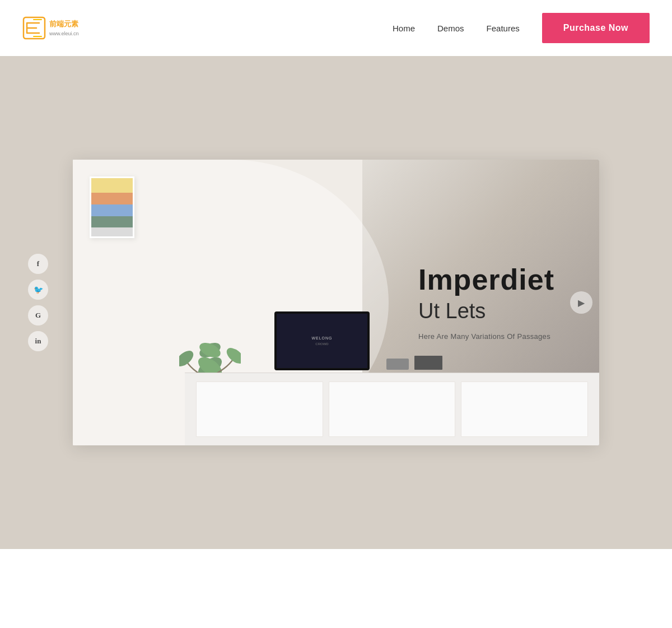  What do you see at coordinates (486, 311) in the screenshot?
I see `slide-title-sub: Ut Lets` at bounding box center [486, 311].